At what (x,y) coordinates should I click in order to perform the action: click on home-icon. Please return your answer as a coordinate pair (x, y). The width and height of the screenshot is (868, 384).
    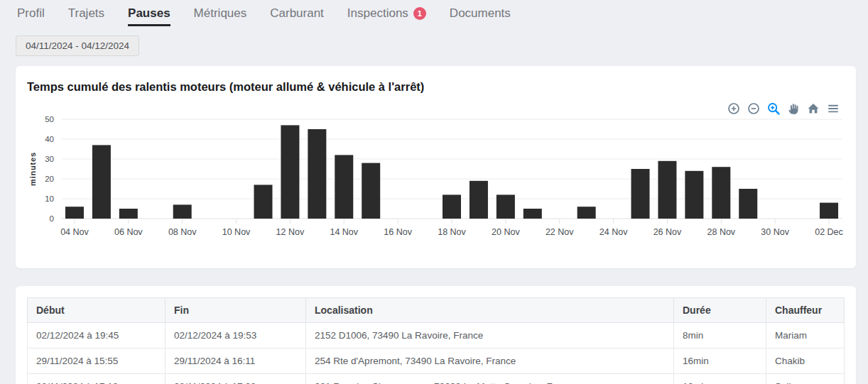
    Looking at the image, I should click on (813, 109).